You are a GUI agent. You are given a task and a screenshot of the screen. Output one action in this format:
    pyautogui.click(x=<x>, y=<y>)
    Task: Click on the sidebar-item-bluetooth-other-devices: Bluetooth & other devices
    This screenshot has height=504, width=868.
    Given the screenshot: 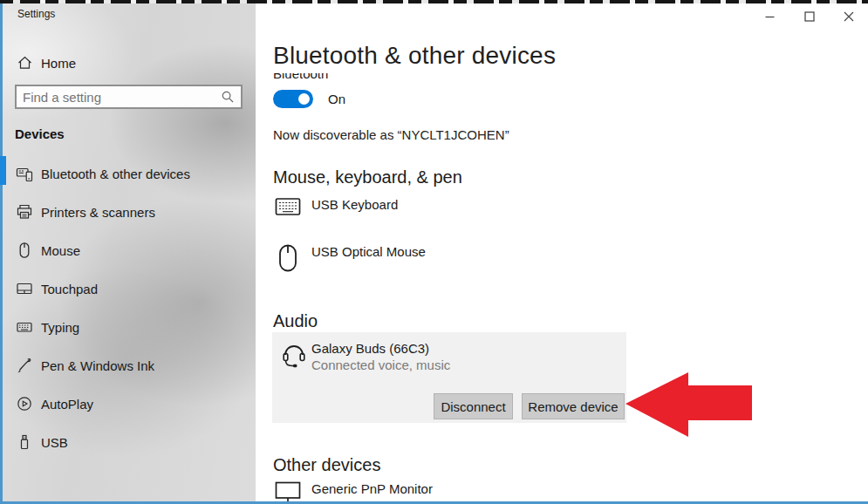 What is the action you would take?
    pyautogui.click(x=127, y=174)
    